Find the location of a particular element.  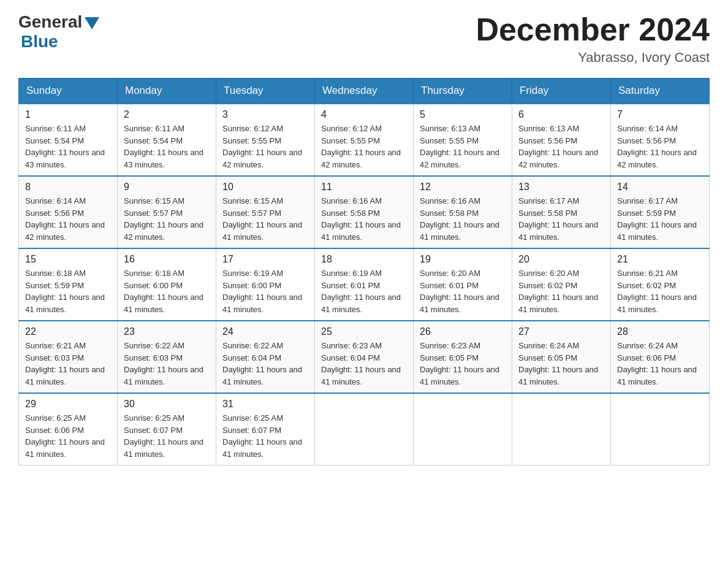

calendar-day-cell: 2 Sunrise: 6:11 AM Sunset: 5:54 PM Dayli… is located at coordinates (167, 140).